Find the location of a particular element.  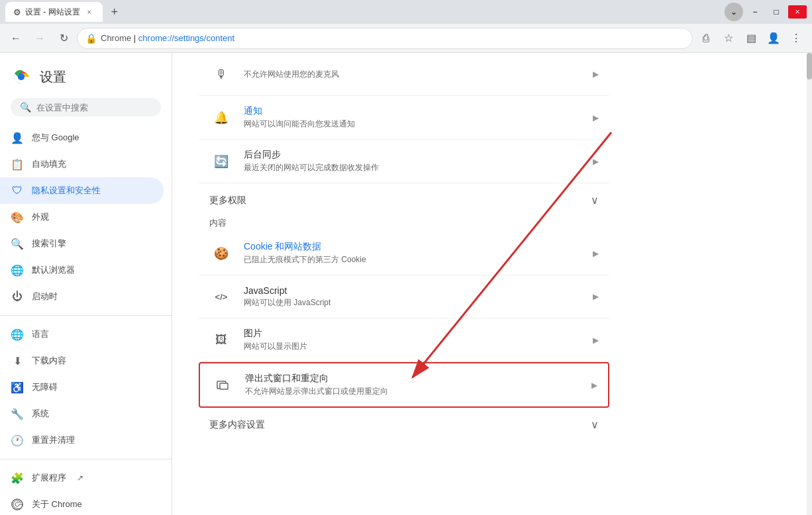

reload-button: ↻ is located at coordinates (64, 38).